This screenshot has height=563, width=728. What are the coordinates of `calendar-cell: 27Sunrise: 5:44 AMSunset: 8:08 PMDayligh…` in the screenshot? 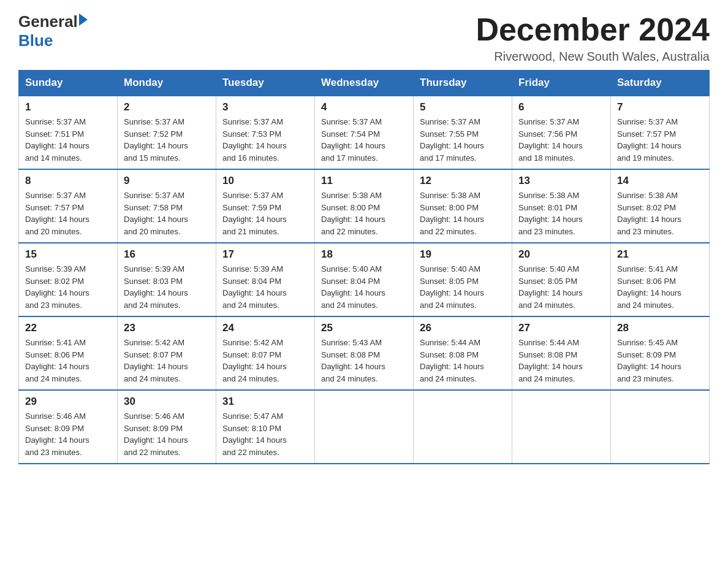 It's located at (561, 353).